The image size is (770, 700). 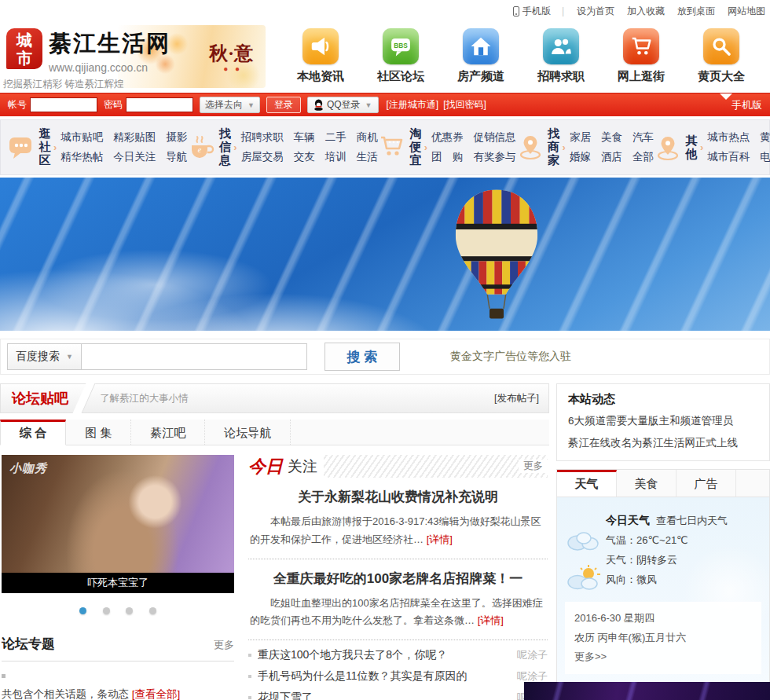 What do you see at coordinates (284, 105) in the screenshot?
I see `login-button: 登录` at bounding box center [284, 105].